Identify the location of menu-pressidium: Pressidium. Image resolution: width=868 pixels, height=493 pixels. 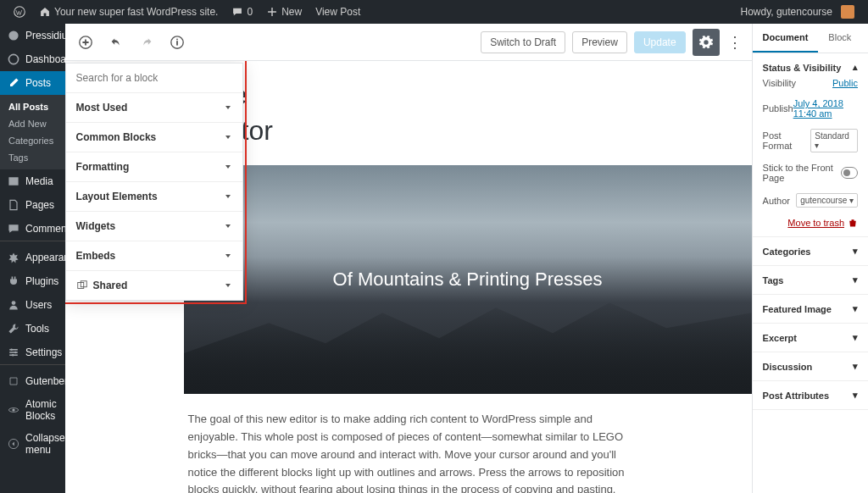
(32, 36).